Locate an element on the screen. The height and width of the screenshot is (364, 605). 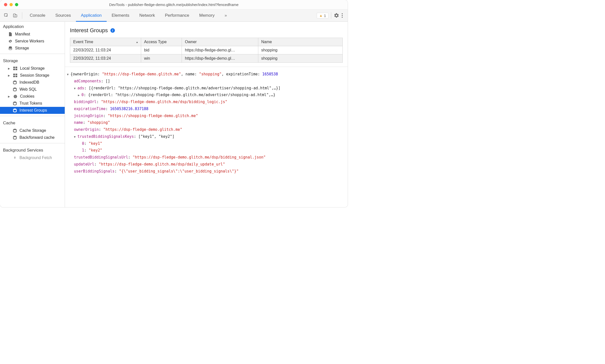
tree-prop-adcomponents: adComponents: [] is located at coordinates (206, 81).